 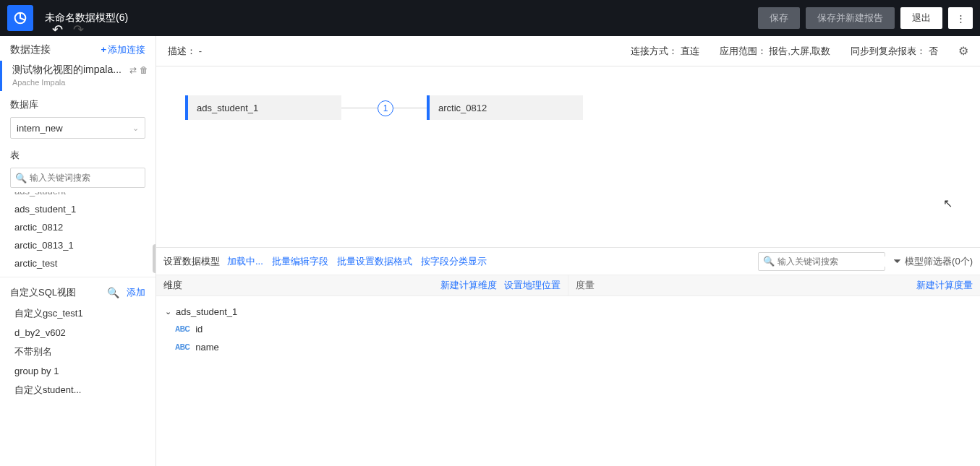 I want to click on undo-icon: ↶, so click(x=58, y=30).